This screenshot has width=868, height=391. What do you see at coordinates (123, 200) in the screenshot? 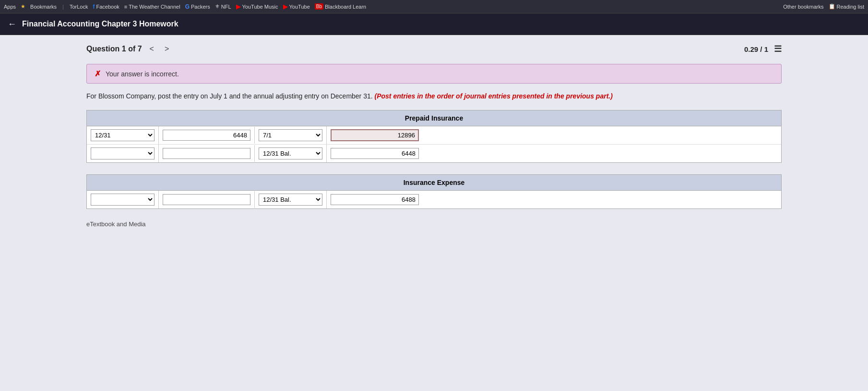
I see `ie-date-select-left-1: 12/31 7/1` at bounding box center [123, 200].